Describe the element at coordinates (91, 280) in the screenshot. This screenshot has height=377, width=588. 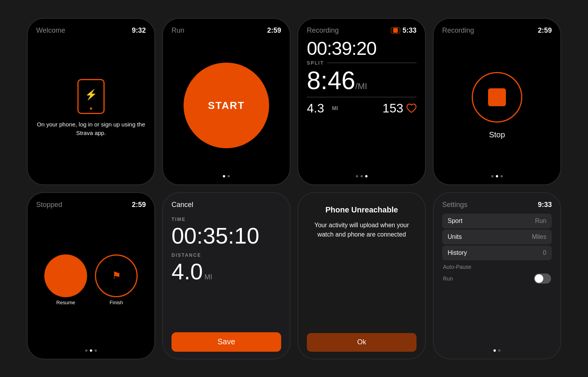
I see `stopped-content: Resume ⚑ Finish` at that location.